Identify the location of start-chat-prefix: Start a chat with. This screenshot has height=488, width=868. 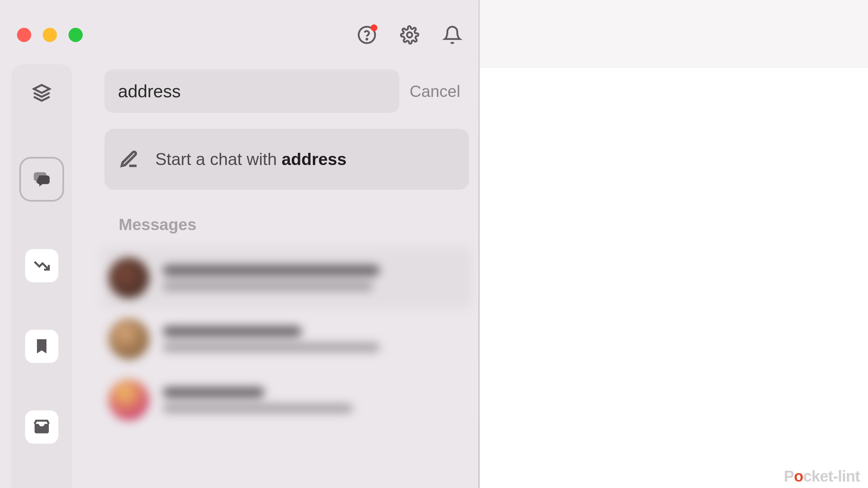
(218, 159).